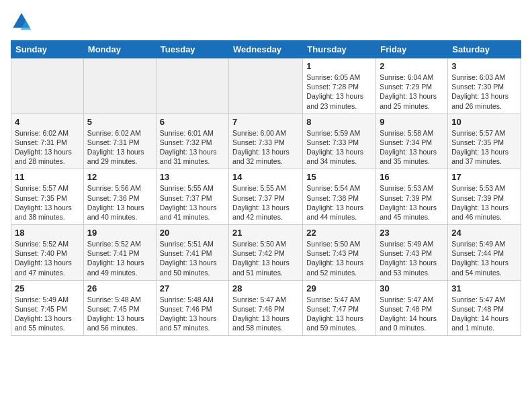 This screenshot has width=532, height=411. Describe the element at coordinates (48, 253) in the screenshot. I see `calendar-cell: 18Sunrise: 5:52 AMSunset: 7:40 PMDayligh…` at that location.